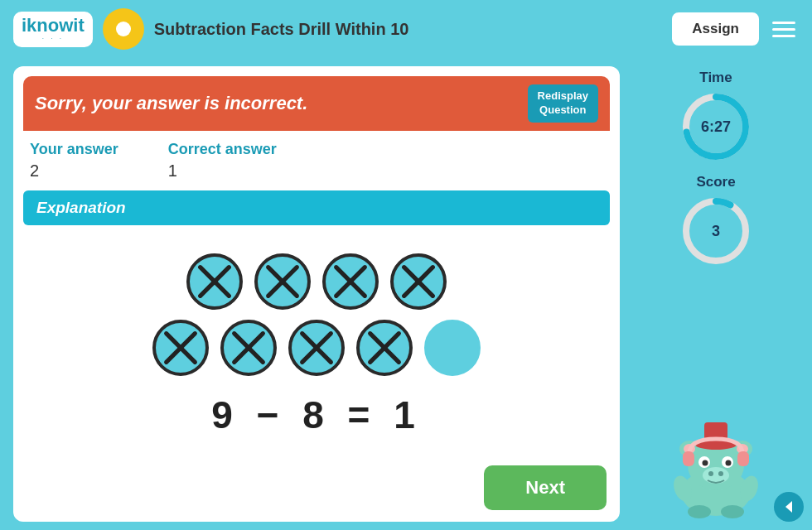 This screenshot has width=812, height=530. What do you see at coordinates (123, 29) in the screenshot?
I see `yellow-circle-inner` at bounding box center [123, 29].